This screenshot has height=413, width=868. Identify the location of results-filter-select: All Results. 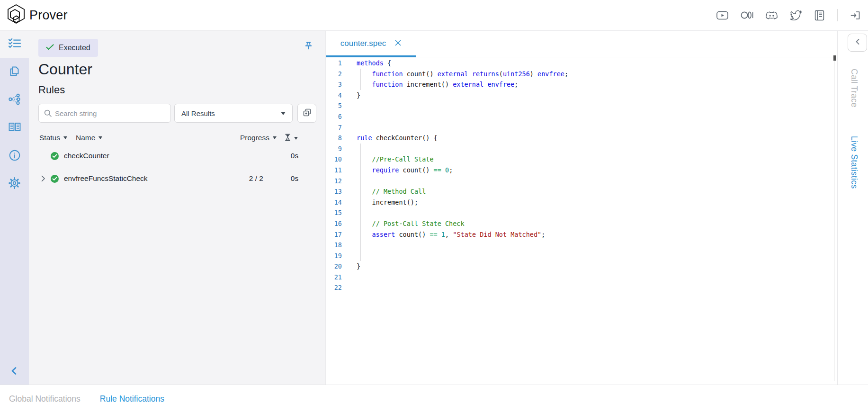
(233, 113).